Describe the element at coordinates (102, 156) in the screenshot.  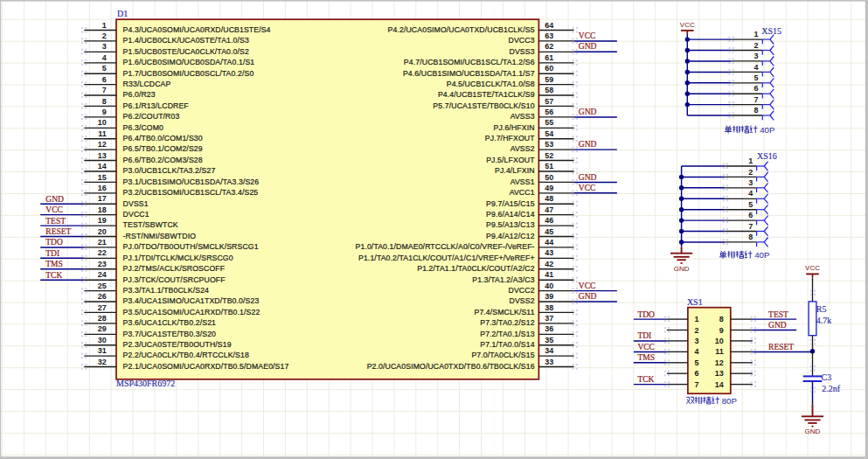
I see `svg-text: 13` at that location.